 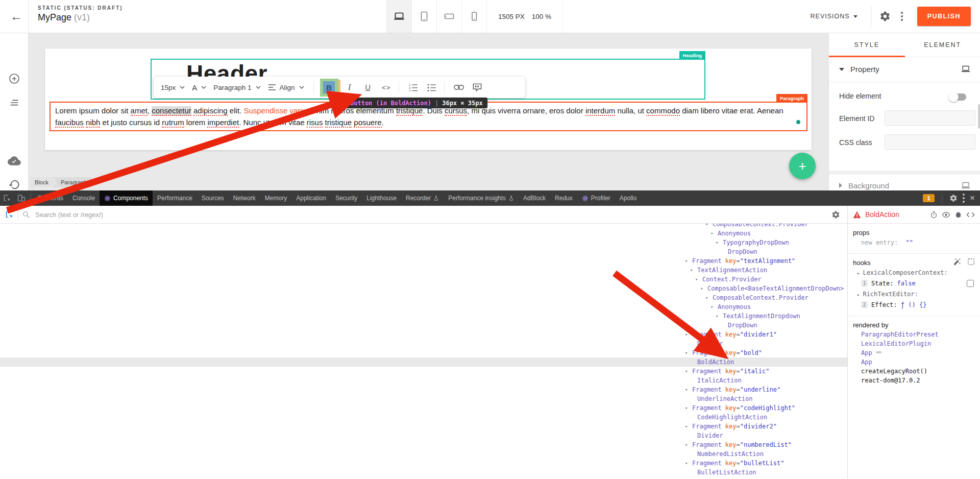 I want to click on css-class-input, so click(x=930, y=142).